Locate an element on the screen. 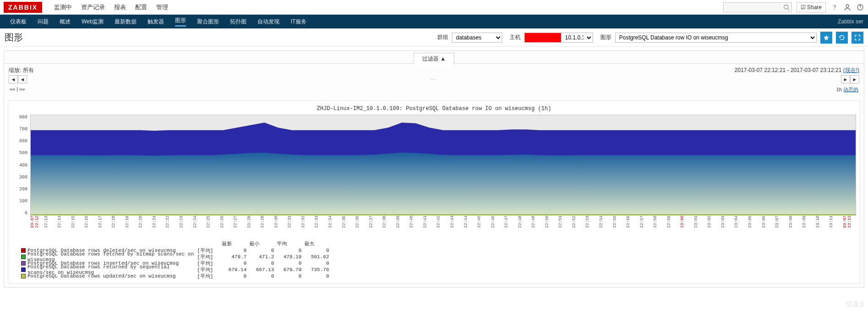 The width and height of the screenshot is (868, 311). filter-row: 图形 群组 databases 主机 10.1.0.109 图形 Postgre… is located at coordinates (434, 38).